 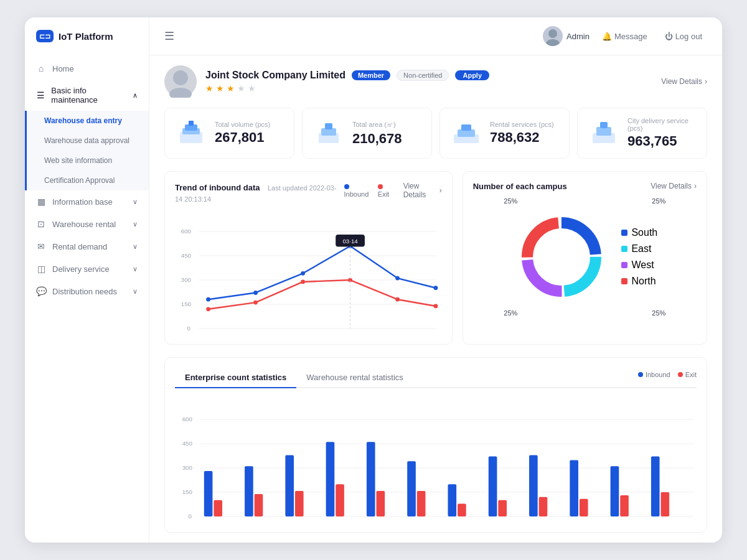 What do you see at coordinates (624, 233) in the screenshot?
I see `south-dot` at bounding box center [624, 233].